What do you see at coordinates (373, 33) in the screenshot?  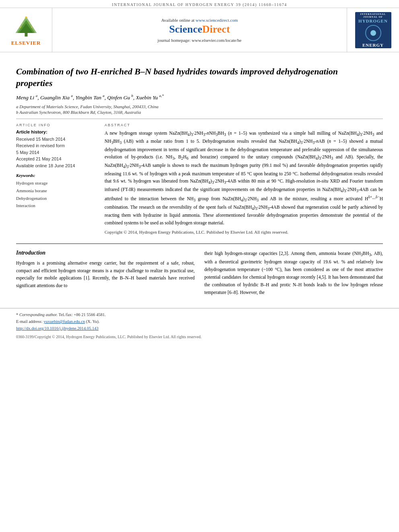 I see `journal-logo-orbit` at bounding box center [373, 33].